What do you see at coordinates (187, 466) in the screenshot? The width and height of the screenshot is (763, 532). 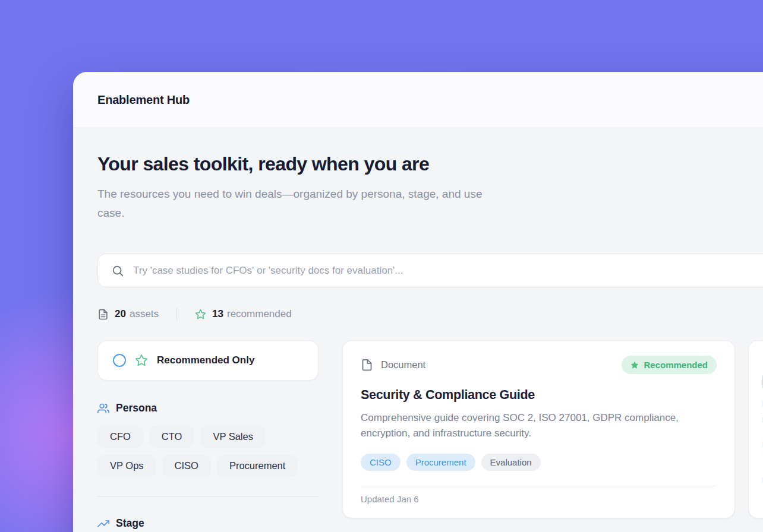 I see `persona-chip-ciso: CISO` at bounding box center [187, 466].